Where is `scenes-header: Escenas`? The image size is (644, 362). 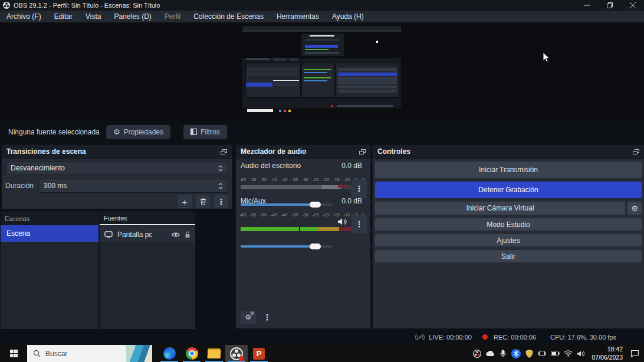
scenes-header: Escenas is located at coordinates (50, 218).